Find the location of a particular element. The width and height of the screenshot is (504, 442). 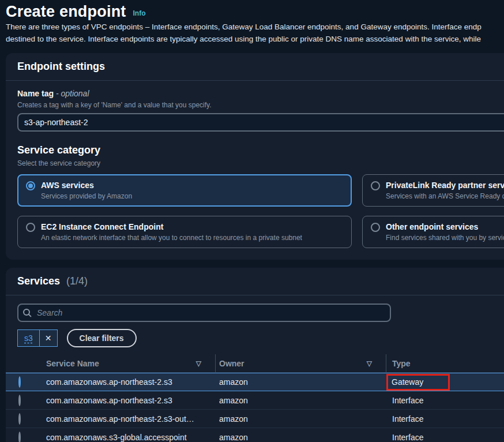

tile-title: PrivateLink Ready partner services is located at coordinates (445, 185).